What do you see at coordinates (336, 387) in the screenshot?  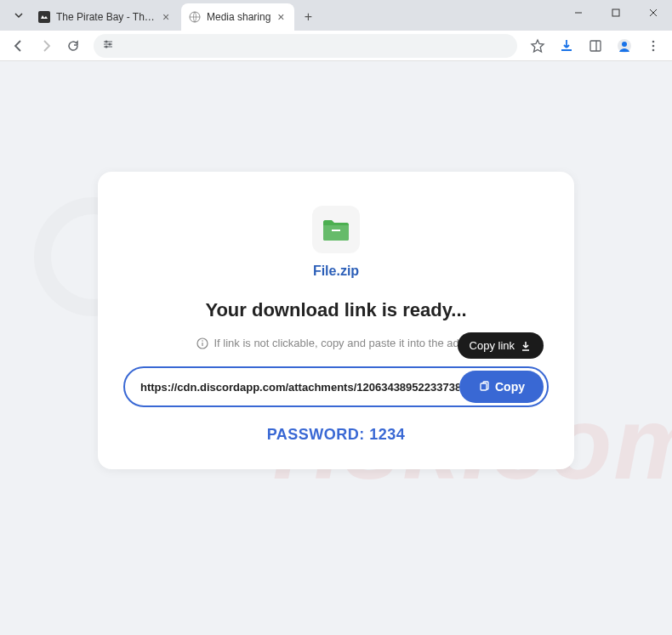 I see `url-row: Copy link https://cdn.discordapp.com/att…` at bounding box center [336, 387].